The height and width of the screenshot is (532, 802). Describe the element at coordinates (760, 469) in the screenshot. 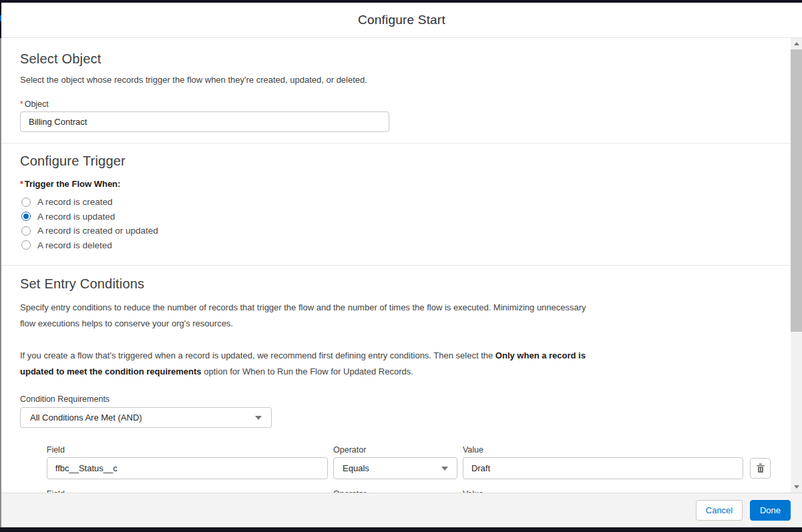

I see `delete-condition-button` at that location.